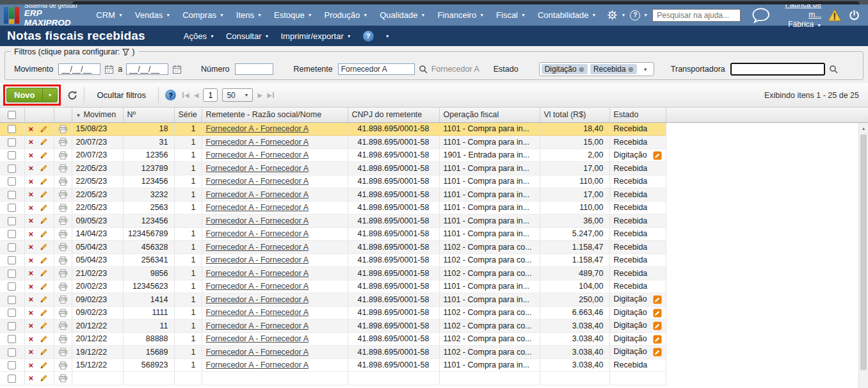 This screenshot has height=388, width=868. Describe the element at coordinates (429, 352) in the screenshot. I see `table-row: × 19/12/22 15689 1 Fornecedor A - Fornec…` at that location.